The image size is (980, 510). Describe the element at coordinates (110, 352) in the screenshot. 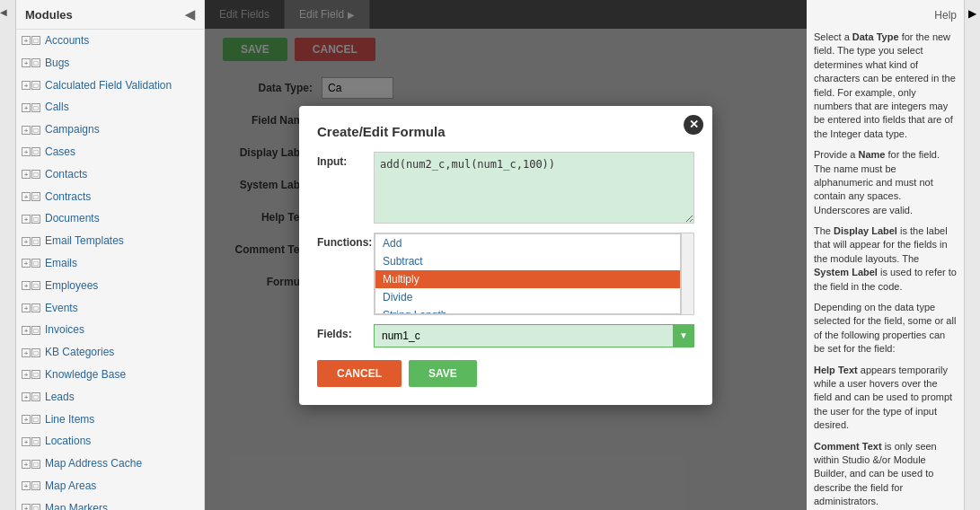

I see `sidebar-item-kb-categories: + □ KB Categories` at that location.